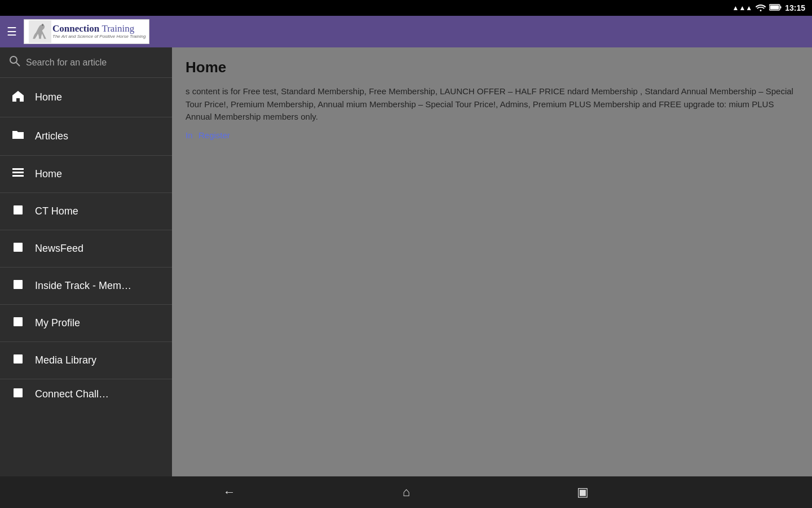 The image size is (812, 508). What do you see at coordinates (18, 360) in the screenshot?
I see `media-library-icon` at bounding box center [18, 360].